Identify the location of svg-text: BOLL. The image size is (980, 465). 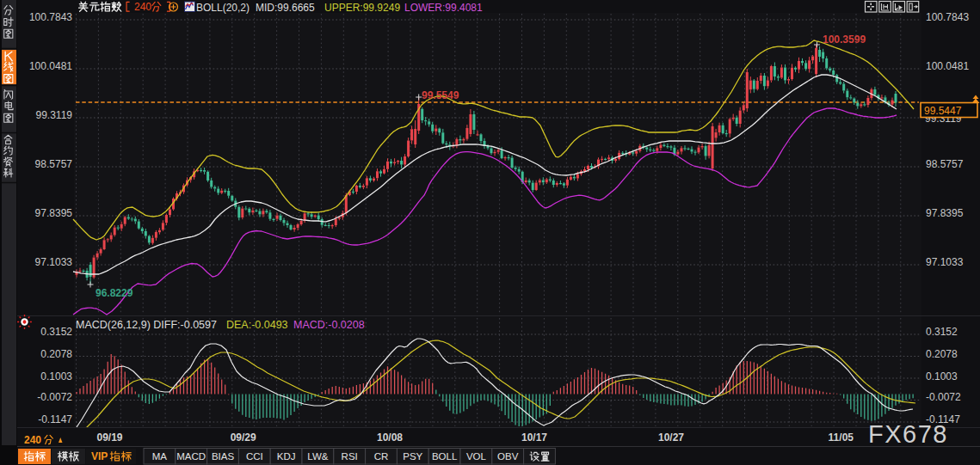
(445, 456).